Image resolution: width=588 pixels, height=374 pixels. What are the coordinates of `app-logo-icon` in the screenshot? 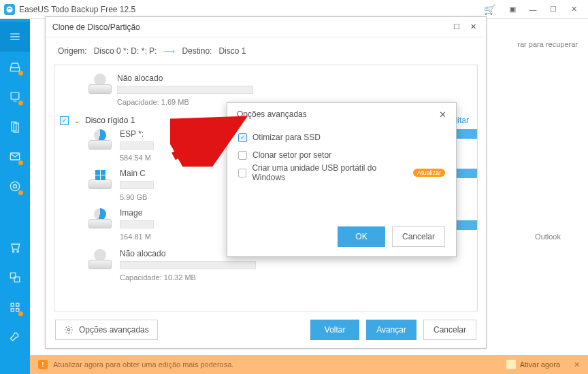 It's located at (10, 10).